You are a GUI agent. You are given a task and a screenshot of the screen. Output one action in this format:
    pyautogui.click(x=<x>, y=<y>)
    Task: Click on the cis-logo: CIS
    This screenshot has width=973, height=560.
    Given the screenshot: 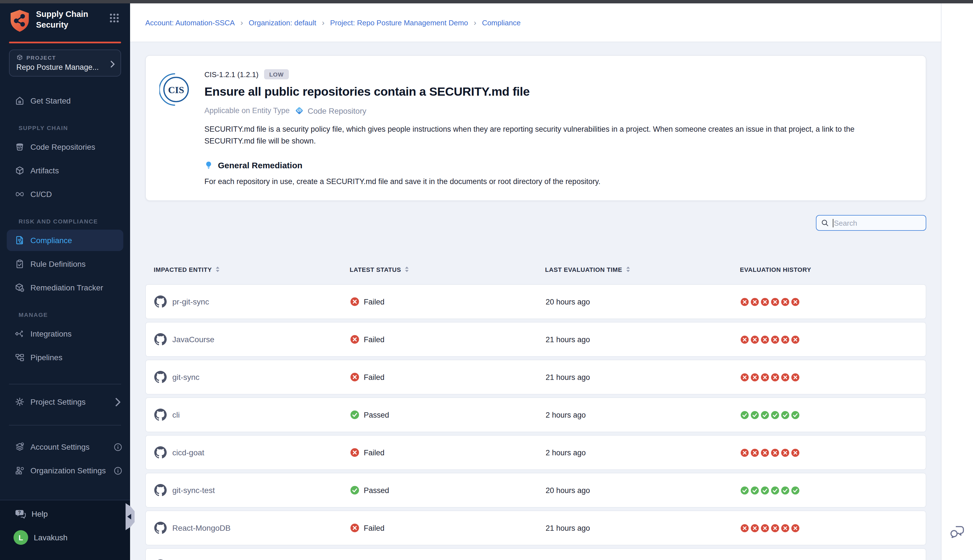 What is the action you would take?
    pyautogui.click(x=175, y=90)
    